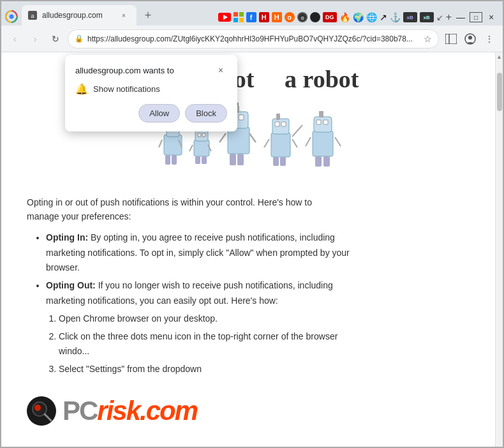  What do you see at coordinates (33, 15) in the screenshot?
I see `tab-favicon: a` at bounding box center [33, 15].